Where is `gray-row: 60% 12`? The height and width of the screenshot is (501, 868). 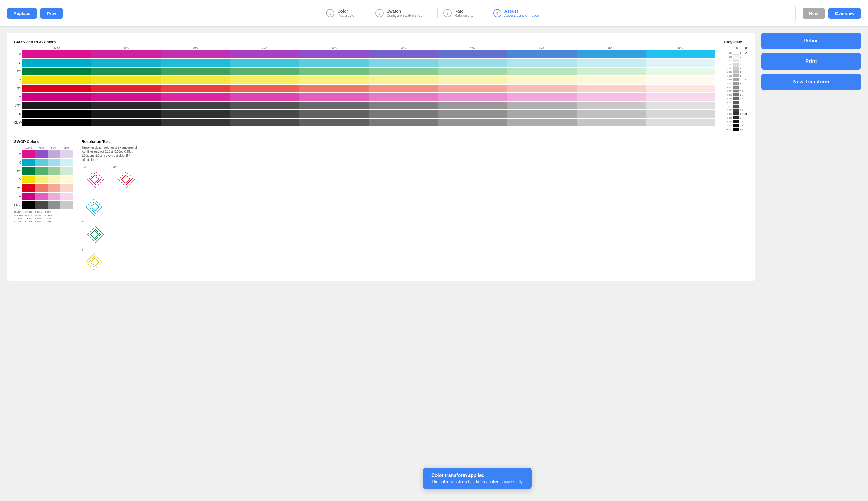 gray-row: 60% 12 is located at coordinates (736, 98).